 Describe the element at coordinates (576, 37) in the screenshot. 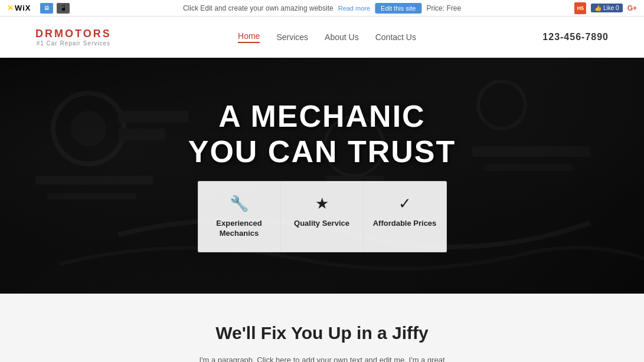

I see `phone-number: 123-456-7890` at that location.